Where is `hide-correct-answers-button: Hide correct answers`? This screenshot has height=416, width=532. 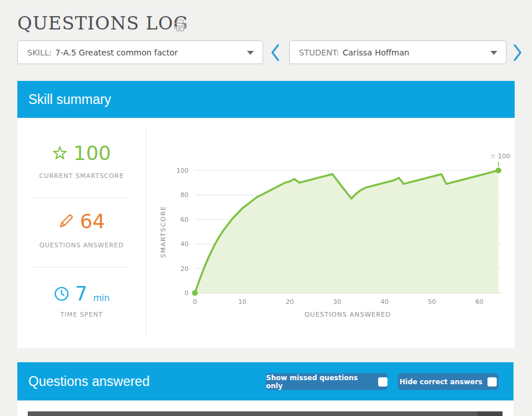
hide-correct-answers-button: Hide correct answers is located at coordinates (448, 381).